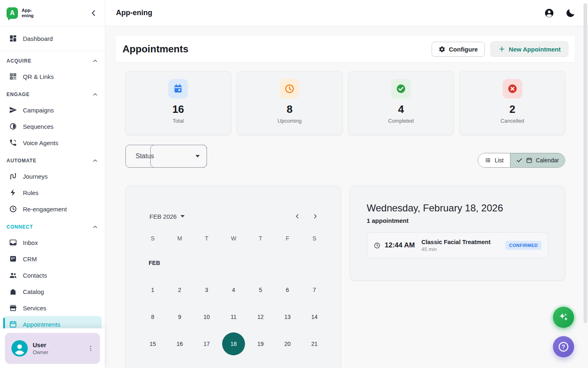 The height and width of the screenshot is (368, 588). What do you see at coordinates (13, 275) in the screenshot?
I see `contacts-icon` at bounding box center [13, 275].